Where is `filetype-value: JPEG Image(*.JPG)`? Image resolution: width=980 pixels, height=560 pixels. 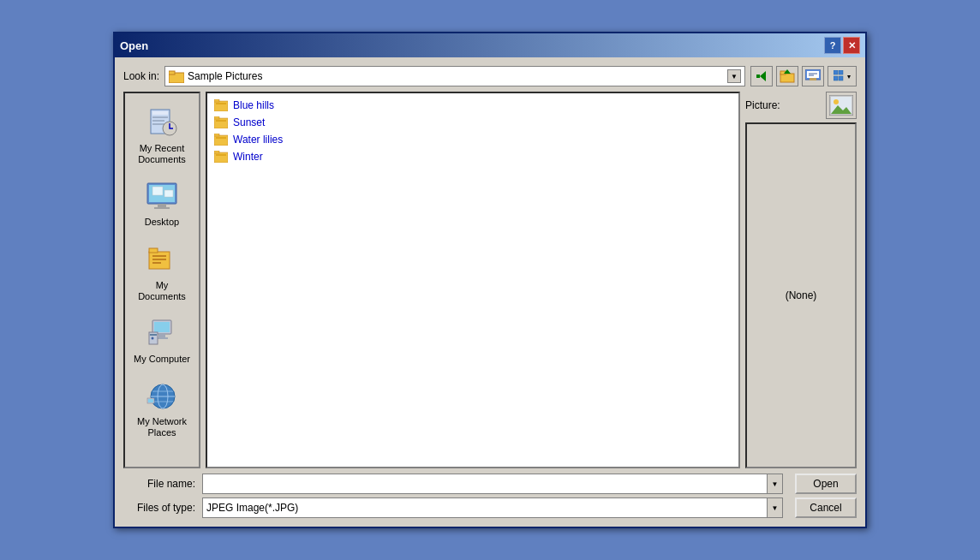 filetype-value: JPEG Image(*.JPG) is located at coordinates (485, 508).